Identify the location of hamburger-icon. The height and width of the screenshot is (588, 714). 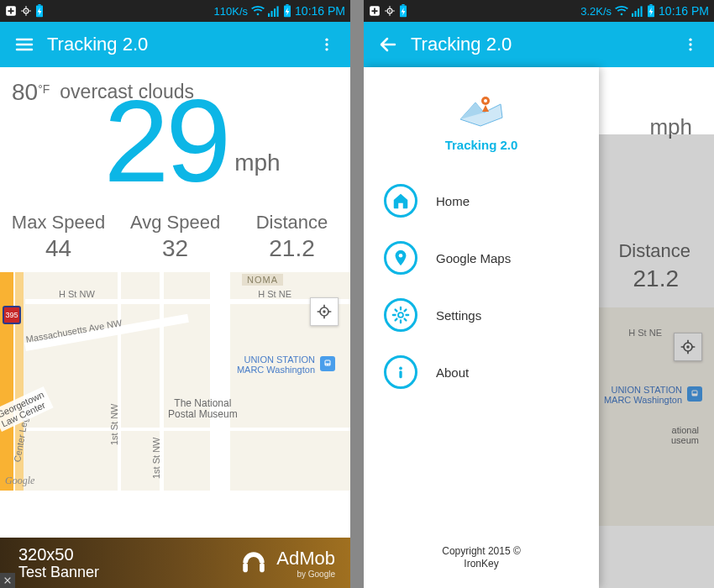
(24, 45).